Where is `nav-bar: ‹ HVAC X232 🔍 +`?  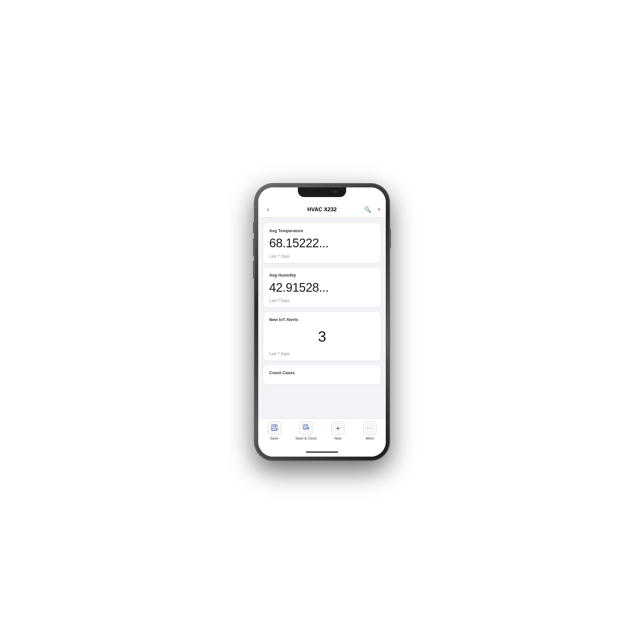
nav-bar: ‹ HVAC X232 🔍 + is located at coordinates (322, 210).